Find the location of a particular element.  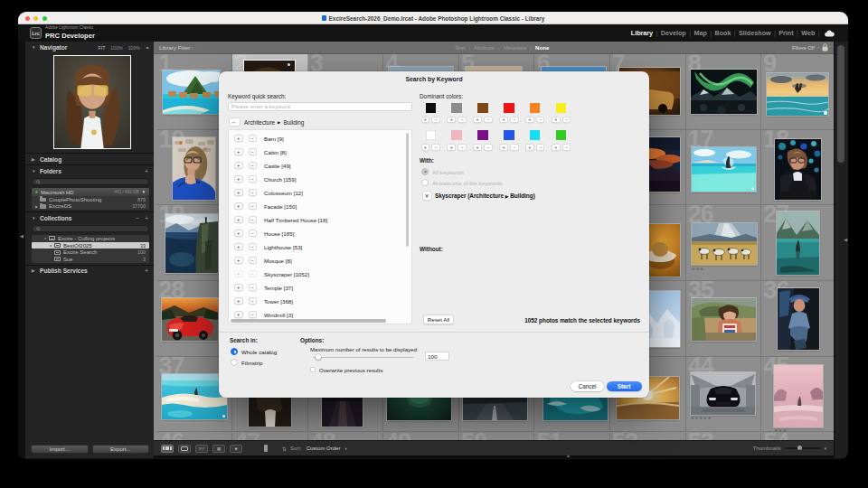

color-exclude-button-white: − is located at coordinates (436, 147).